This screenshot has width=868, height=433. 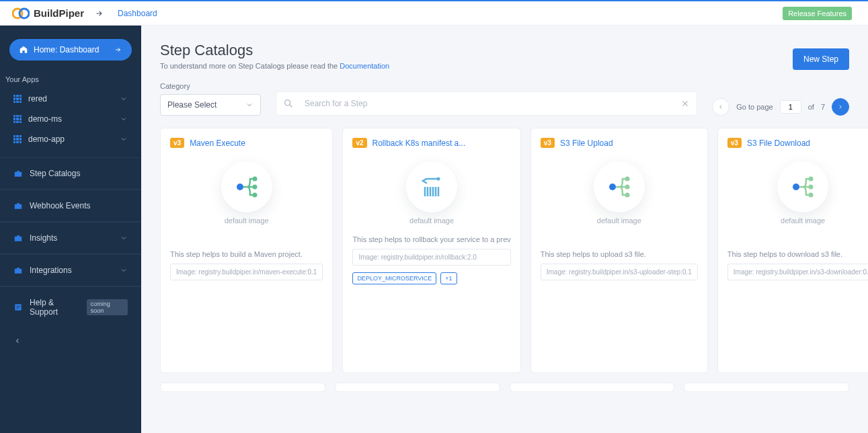 What do you see at coordinates (58, 13) in the screenshot?
I see `brand-logo: BuildPiper` at bounding box center [58, 13].